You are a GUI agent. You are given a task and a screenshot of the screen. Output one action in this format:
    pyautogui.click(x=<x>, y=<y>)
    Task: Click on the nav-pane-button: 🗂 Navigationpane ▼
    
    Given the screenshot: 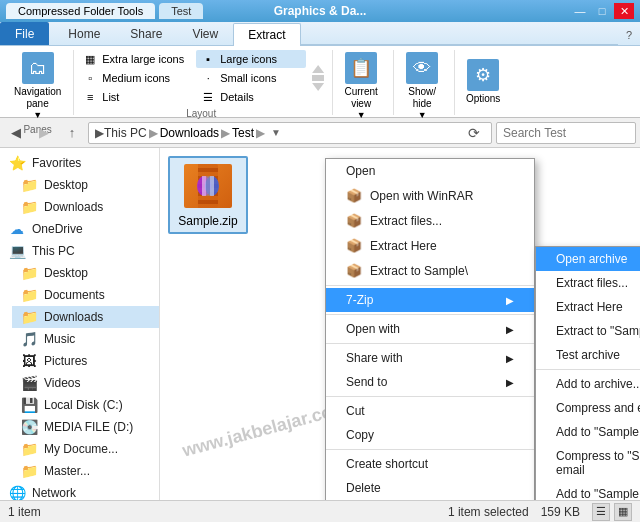 What is the action you would take?
    pyautogui.click(x=38, y=86)
    